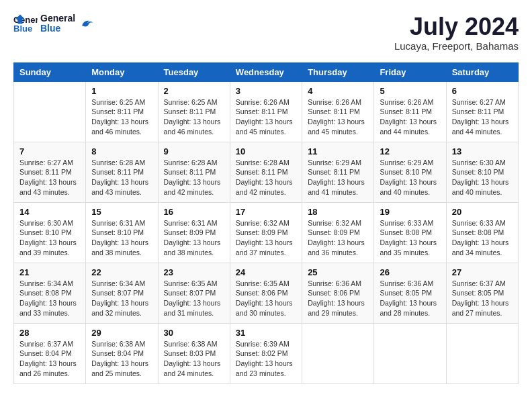 The image size is (532, 411). I want to click on logo: General Blue General Blue, so click(54, 24).